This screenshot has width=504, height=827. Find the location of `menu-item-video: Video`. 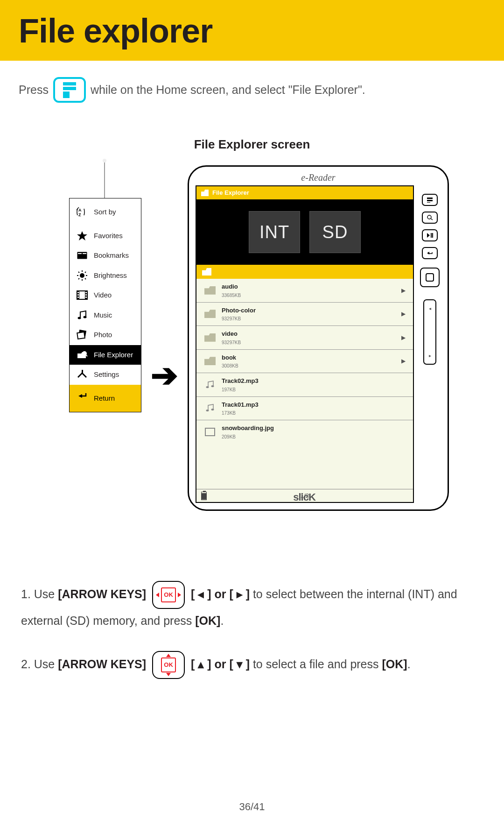

menu-item-video: Video is located at coordinates (105, 295).